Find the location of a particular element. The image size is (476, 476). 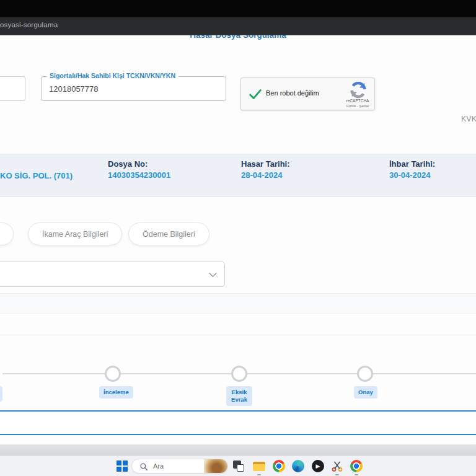

snipping-tool-icon is located at coordinates (337, 466).